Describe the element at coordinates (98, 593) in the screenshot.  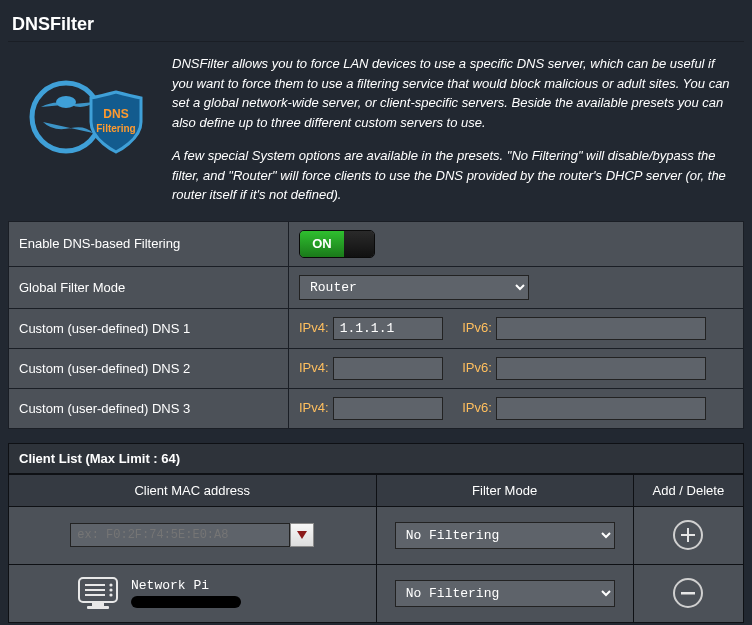
I see `device-icon` at that location.